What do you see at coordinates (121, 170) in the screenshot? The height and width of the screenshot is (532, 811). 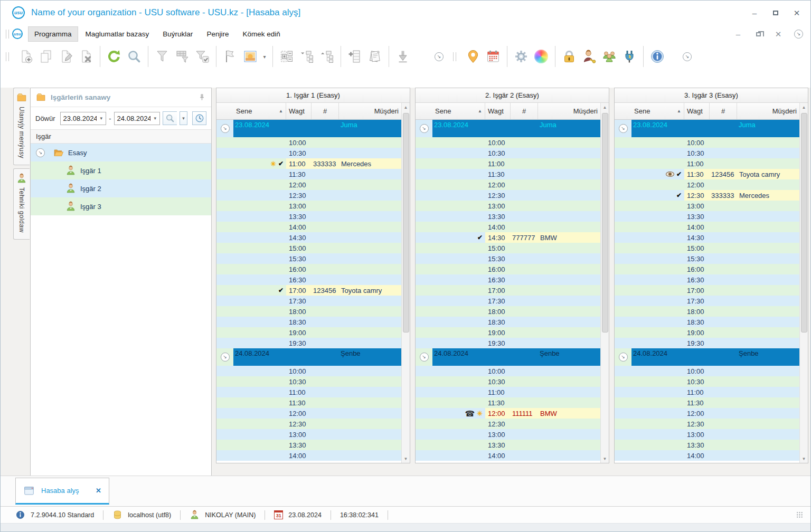 I see `tree-row-employee: Işgär 1` at bounding box center [121, 170].